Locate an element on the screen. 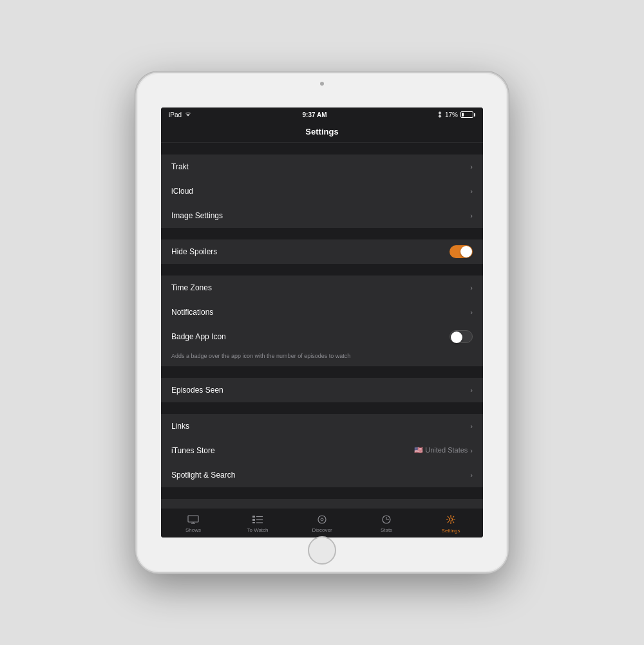  links-chevron-icon: › is located at coordinates (471, 426).